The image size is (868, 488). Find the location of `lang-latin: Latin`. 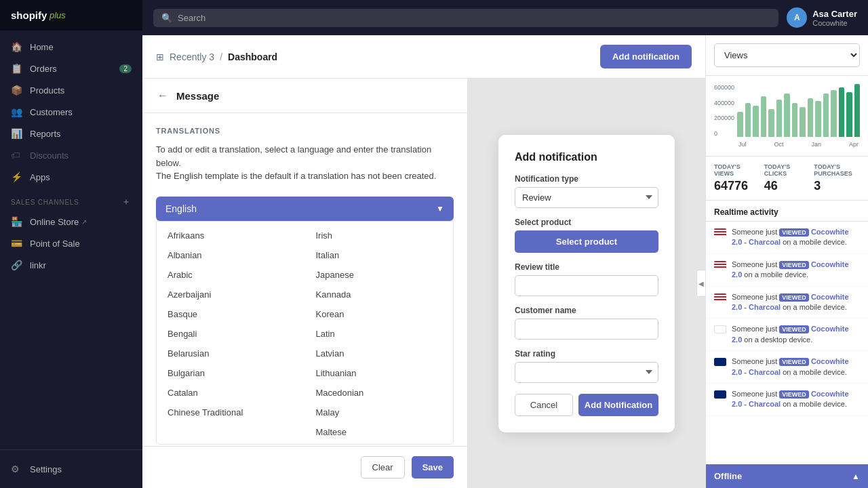

lang-latin: Latin is located at coordinates (380, 333).